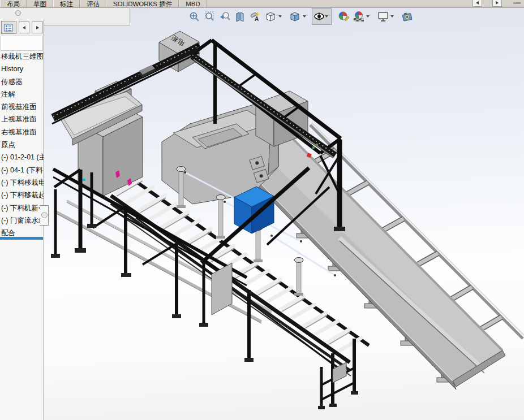 Image resolution: width=524 pixels, height=420 pixels. What do you see at coordinates (44, 215) in the screenshot?
I see `panel-splitter-handle` at bounding box center [44, 215].